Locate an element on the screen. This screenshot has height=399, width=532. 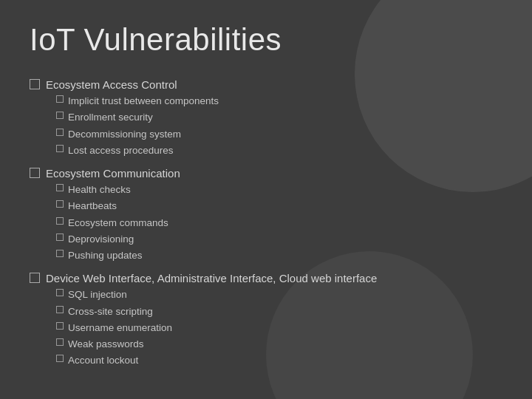
section-header-ecosystem-communication: Ecosystem Communication is located at coordinates (262, 173).